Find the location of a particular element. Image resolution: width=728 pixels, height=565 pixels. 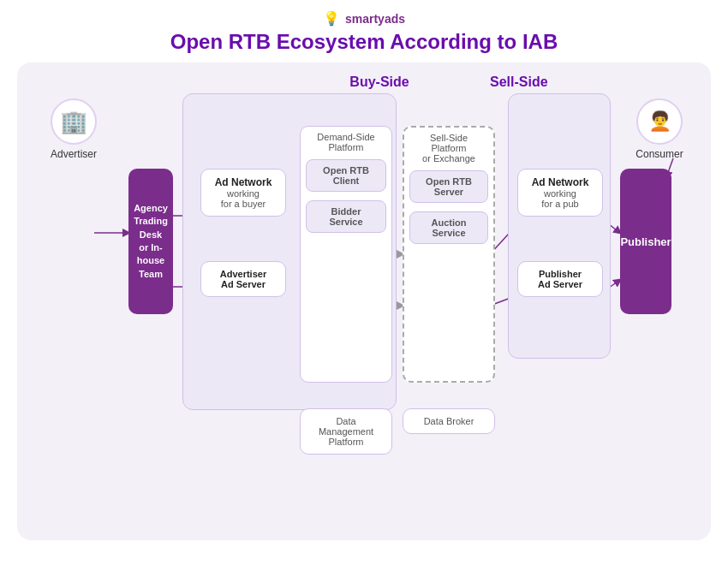

consumer-label: Consumer is located at coordinates (659, 154).